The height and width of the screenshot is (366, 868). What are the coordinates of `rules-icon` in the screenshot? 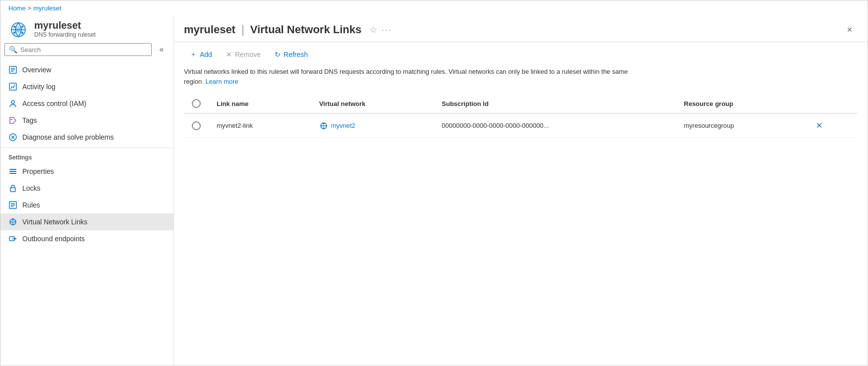 It's located at (13, 205).